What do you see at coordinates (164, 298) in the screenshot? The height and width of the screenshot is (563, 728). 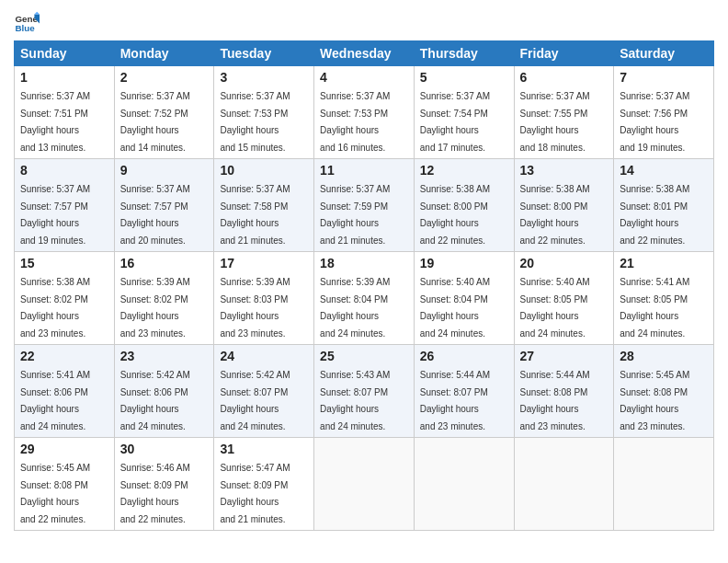 I see `calendar-cell: 16 Sunrise: 5:39 AMSunset: 8:02 PMDaylig…` at bounding box center [164, 298].